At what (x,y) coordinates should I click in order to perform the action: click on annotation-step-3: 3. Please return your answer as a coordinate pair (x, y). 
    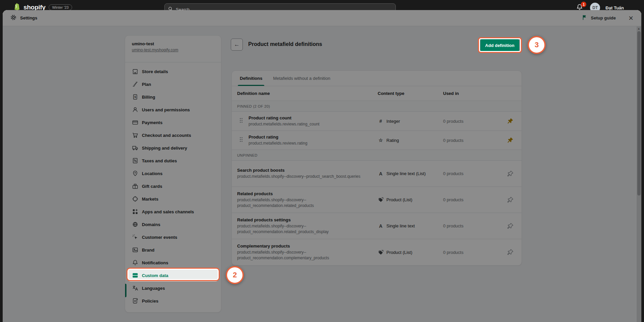
    Looking at the image, I should click on (537, 45).